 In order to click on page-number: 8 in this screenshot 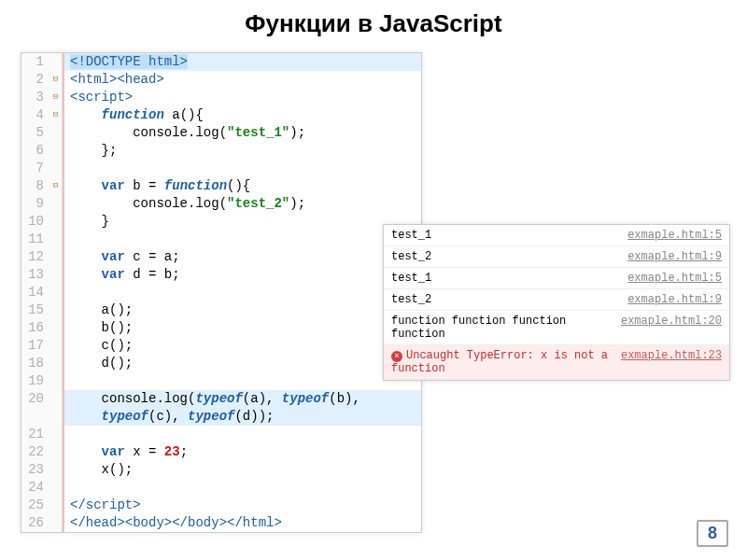, I will do `click(712, 534)`.